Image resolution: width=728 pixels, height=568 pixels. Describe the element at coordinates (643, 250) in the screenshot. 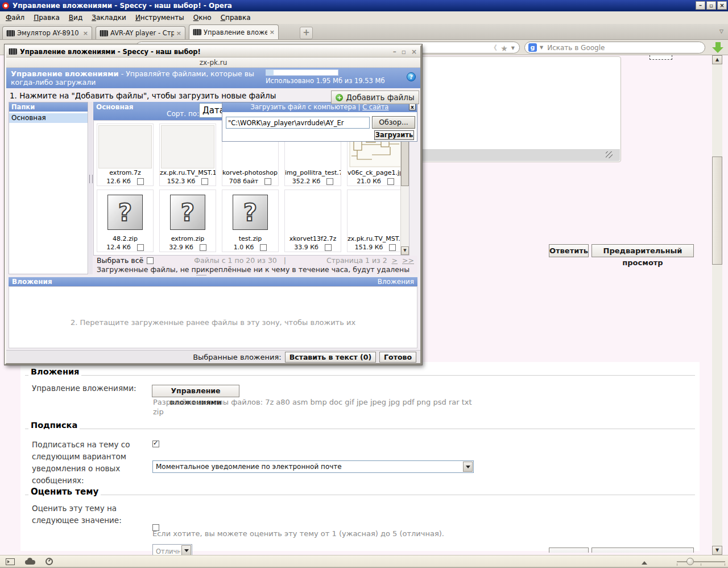

I see `preview-button: Предварительный просмотр` at that location.